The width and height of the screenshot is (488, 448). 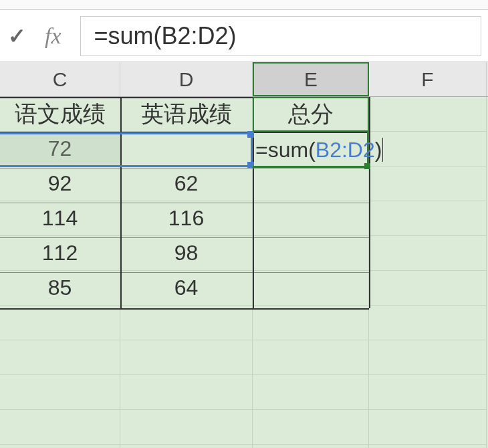 I want to click on header-cell-e: 总分, so click(x=311, y=114).